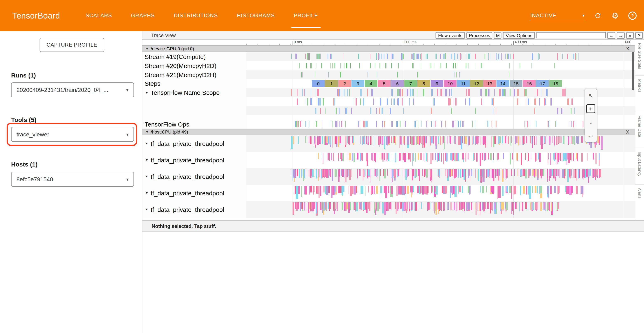 The width and height of the screenshot is (644, 333). Describe the element at coordinates (640, 130) in the screenshot. I see `side-tab-frame-data: Frame Data` at that location.